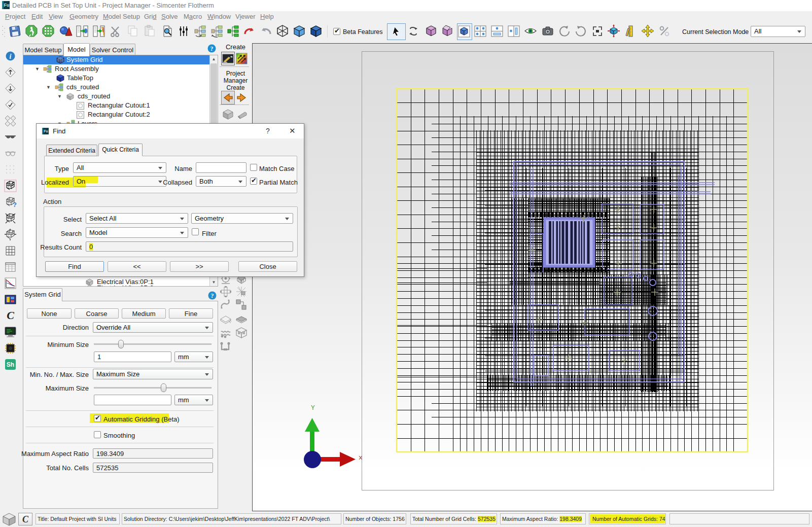  What do you see at coordinates (10, 315) in the screenshot?
I see `svg-text: C` at bounding box center [10, 315].